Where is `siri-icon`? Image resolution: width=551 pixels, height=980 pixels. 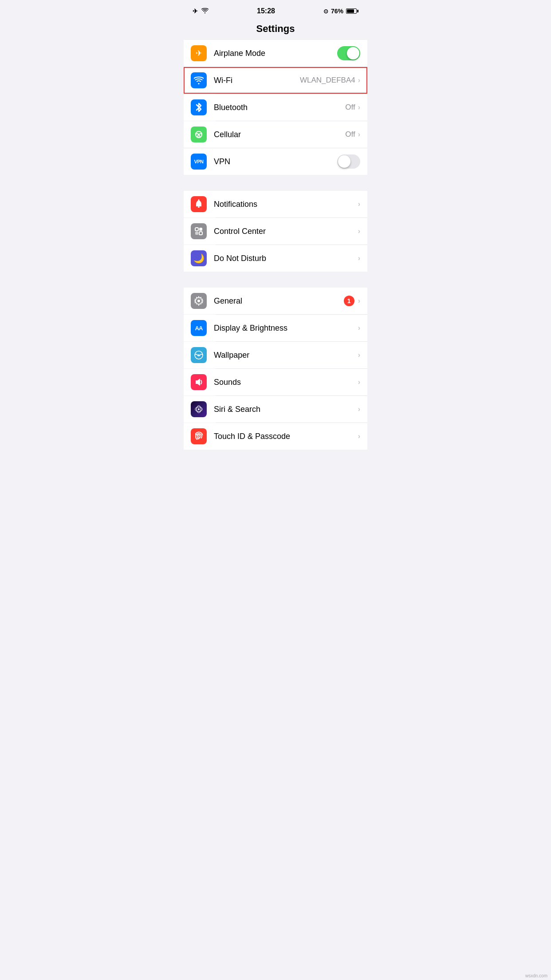
siri-icon is located at coordinates (199, 409).